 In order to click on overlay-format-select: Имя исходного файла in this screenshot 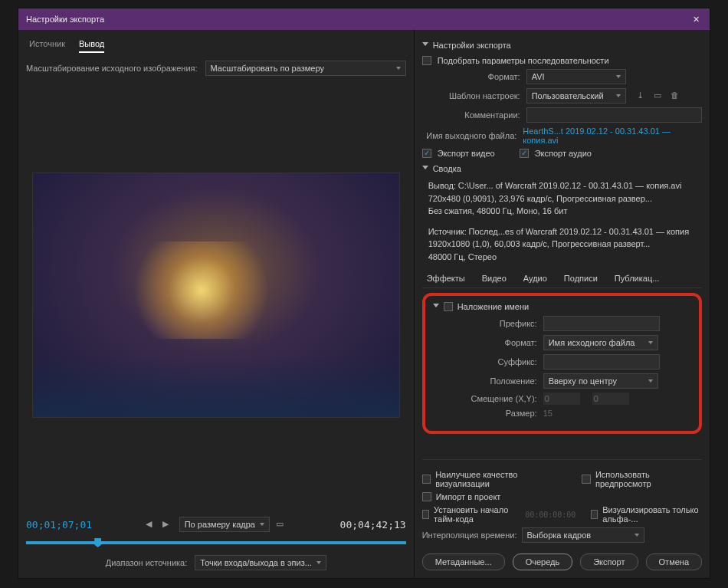, I will do `click(601, 343)`.